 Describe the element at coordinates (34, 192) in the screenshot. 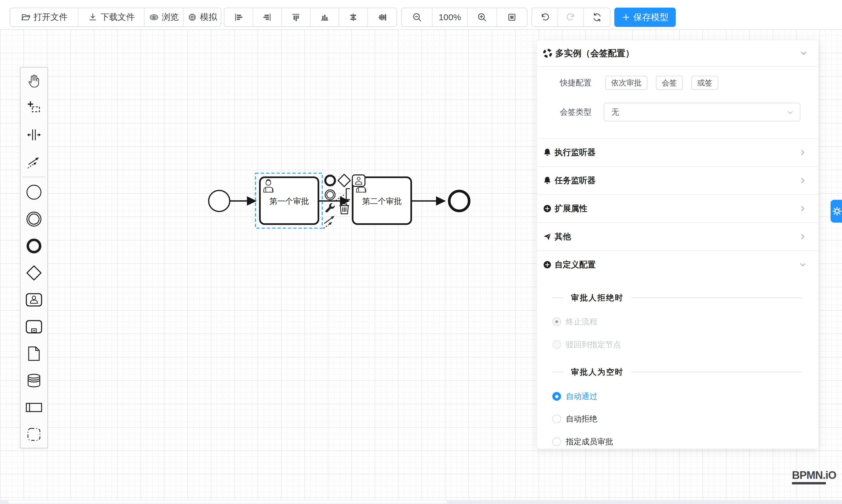

I see `start-event-icon` at that location.